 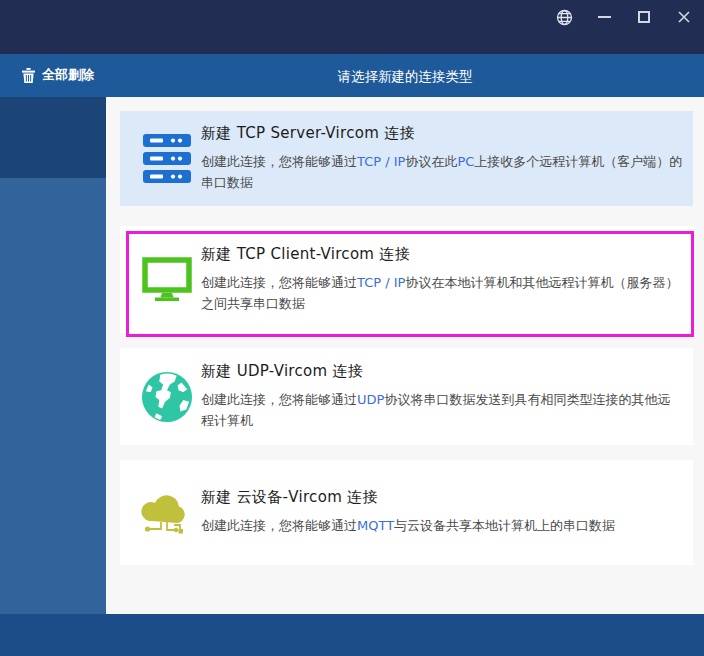 I want to click on close-icon, so click(x=684, y=17).